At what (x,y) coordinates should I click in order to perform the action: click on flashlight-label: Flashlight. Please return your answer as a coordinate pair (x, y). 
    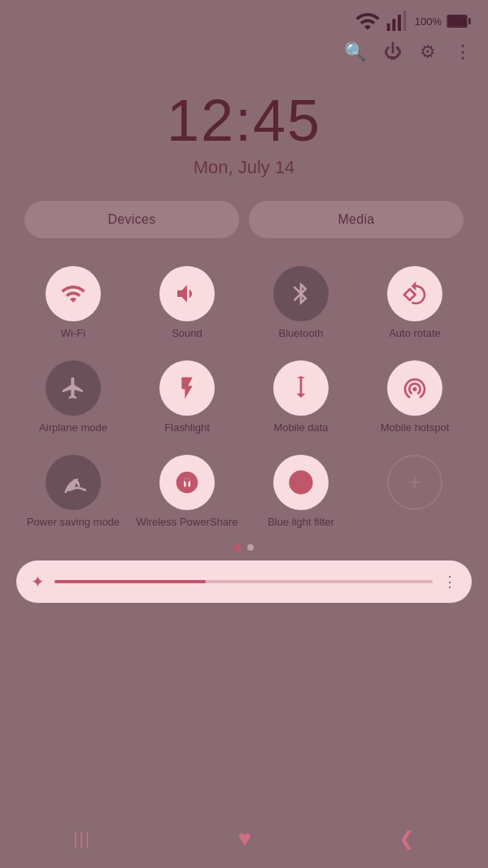
    Looking at the image, I should click on (187, 428).